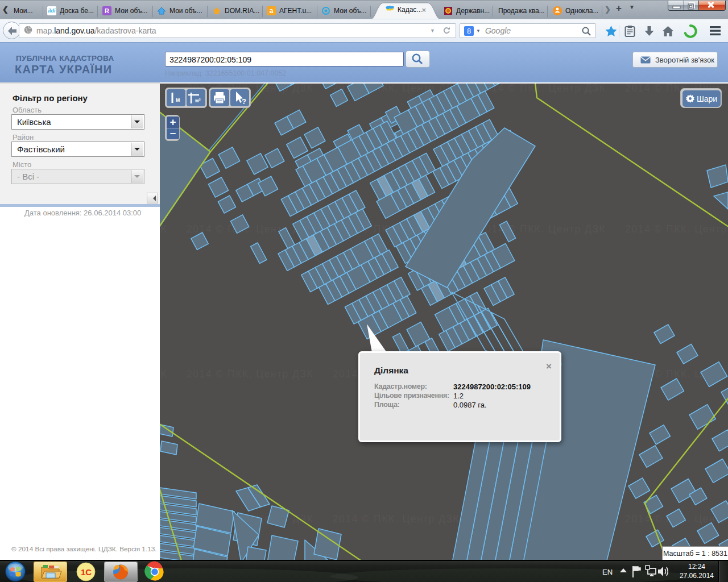  I want to click on svg-text: 1С, so click(86, 572).